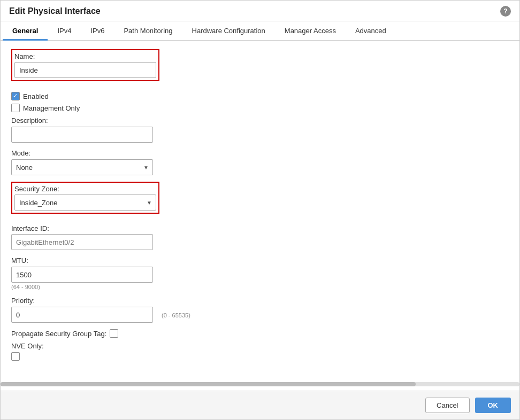 Image resolution: width=520 pixels, height=420 pixels. What do you see at coordinates (208, 384) in the screenshot?
I see `scrollbar-thumb` at bounding box center [208, 384].